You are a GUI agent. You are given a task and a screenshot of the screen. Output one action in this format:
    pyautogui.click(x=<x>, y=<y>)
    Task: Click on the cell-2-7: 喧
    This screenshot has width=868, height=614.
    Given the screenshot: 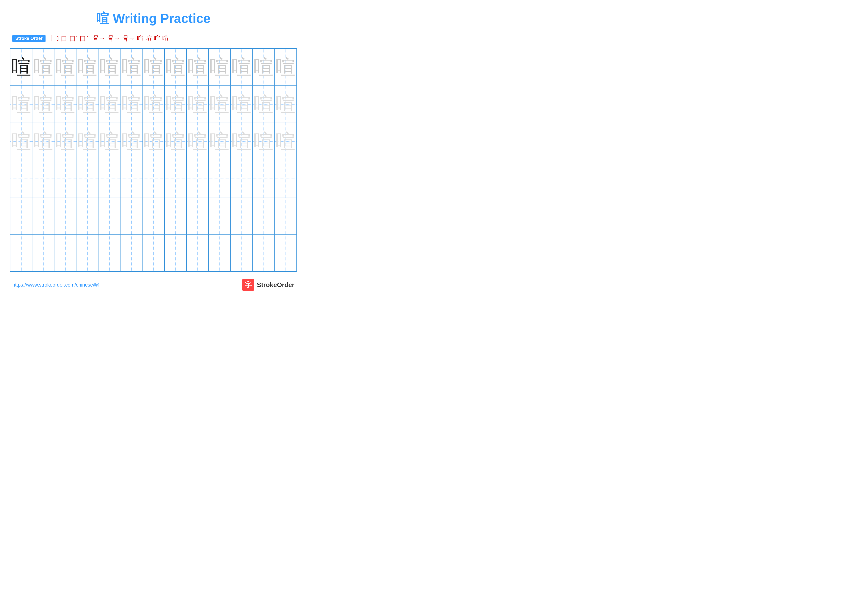 What is the action you would take?
    pyautogui.click(x=153, y=104)
    